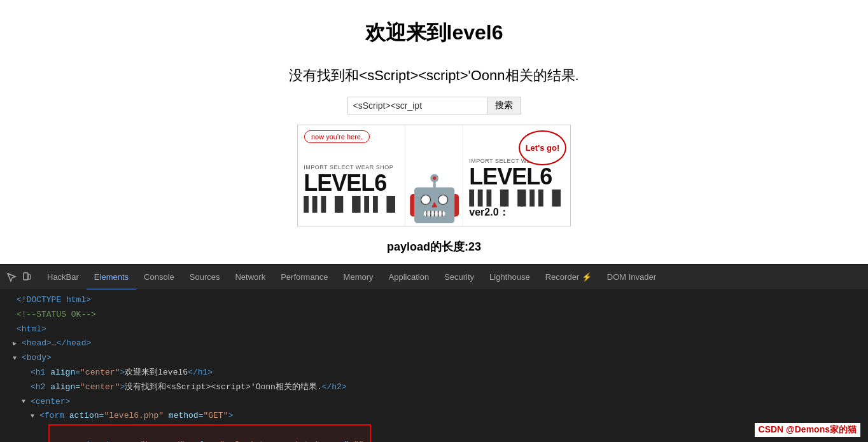  Describe the element at coordinates (111, 277) in the screenshot. I see `tab-elements: Elements` at that location.